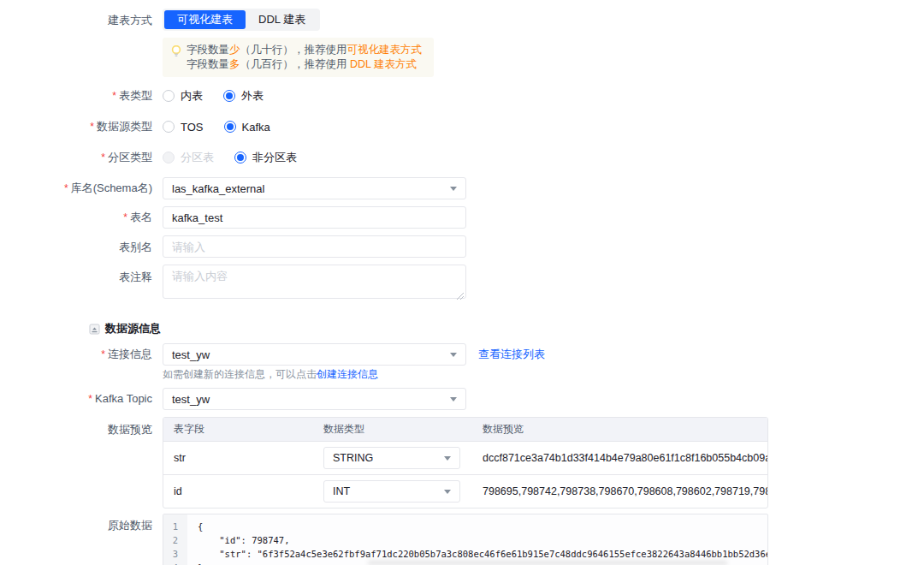  Describe the element at coordinates (462, 20) in the screenshot. I see `creation-method-row: 建表方式 可视化建表 DDL 建表` at that location.